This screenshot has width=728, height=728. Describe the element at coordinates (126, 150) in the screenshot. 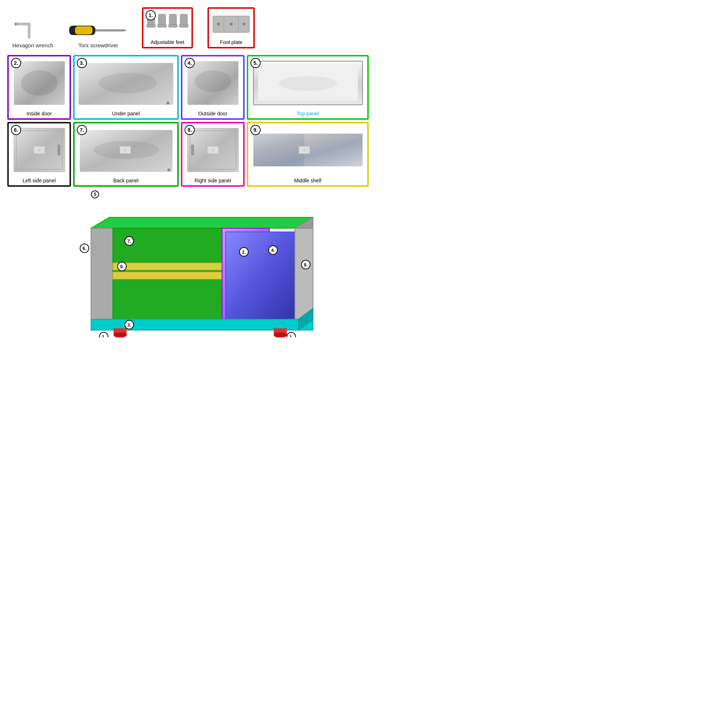

I see `back-panel-image: 1` at that location.